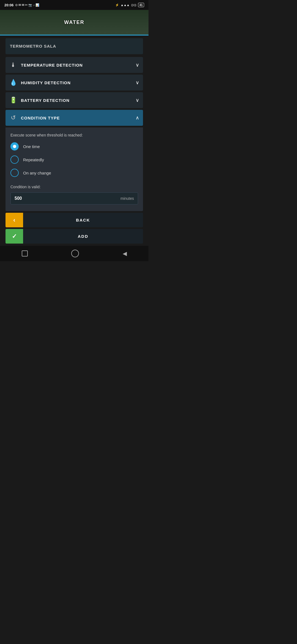 The height and width of the screenshot is (644, 297). Describe the element at coordinates (130, 5) in the screenshot. I see `system-icons: ⚡ ▲▲▲ ((•)) 41` at that location.